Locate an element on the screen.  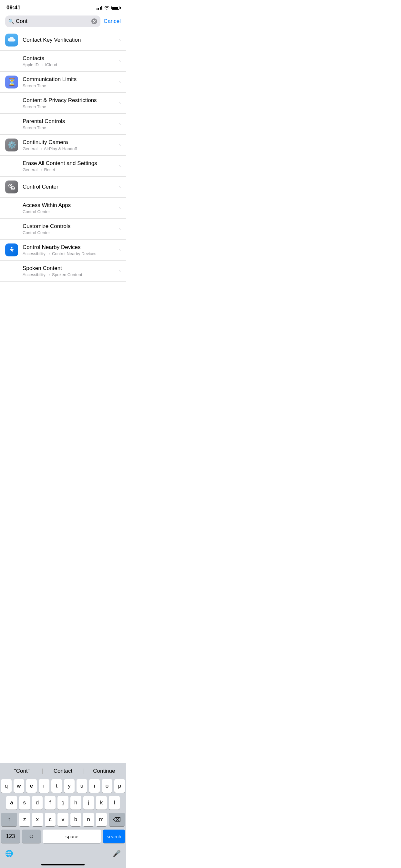
list-item: Contacts Apple ID → iCloud › is located at coordinates (63, 61).